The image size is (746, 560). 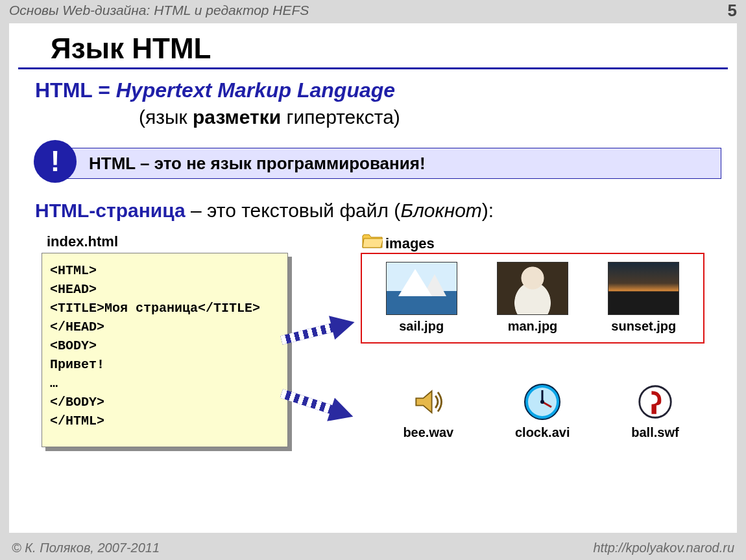 What do you see at coordinates (373, 10) in the screenshot?
I see `presentation-header: Основы Web-дизайна: HTML и редактор HEFS…` at bounding box center [373, 10].